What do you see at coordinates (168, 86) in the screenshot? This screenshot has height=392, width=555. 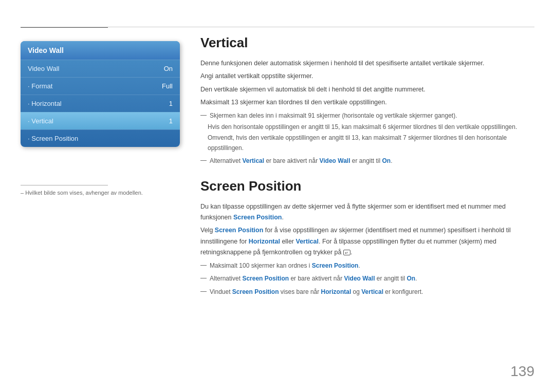 I see `sidebar-item-format-value: Full` at bounding box center [168, 86].